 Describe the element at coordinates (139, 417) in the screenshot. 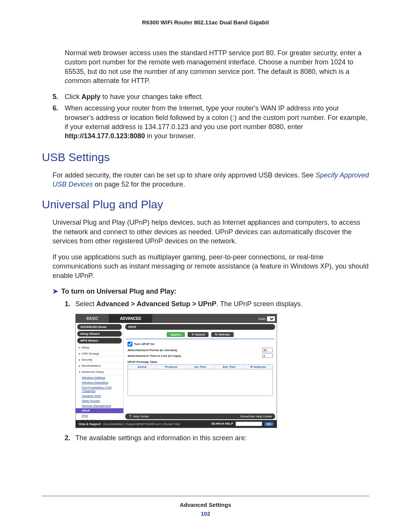

I see `help-center-label: ❔ Help Center` at that location.